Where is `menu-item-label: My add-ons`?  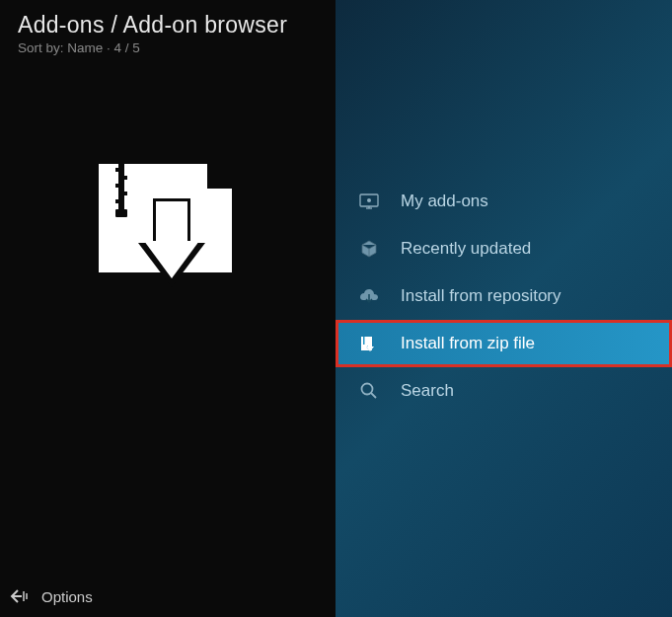 menu-item-label: My add-ons is located at coordinates (444, 201).